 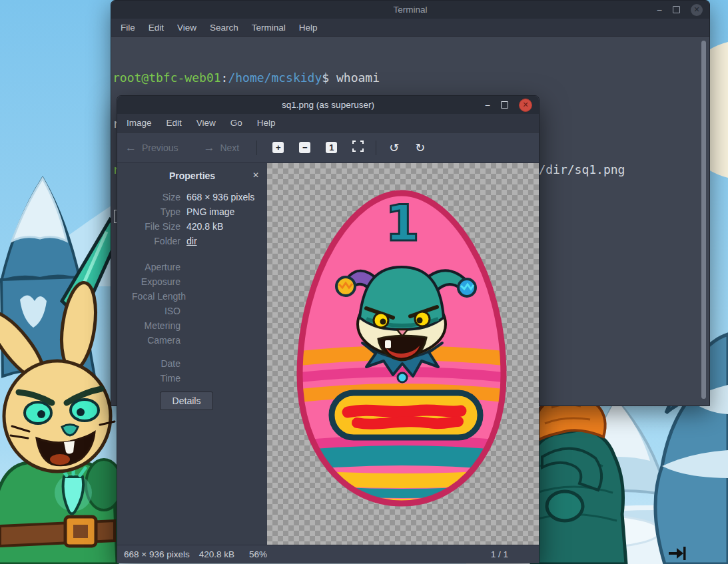 What do you see at coordinates (703, 220) in the screenshot?
I see `terminal-scrollbar` at bounding box center [703, 220].